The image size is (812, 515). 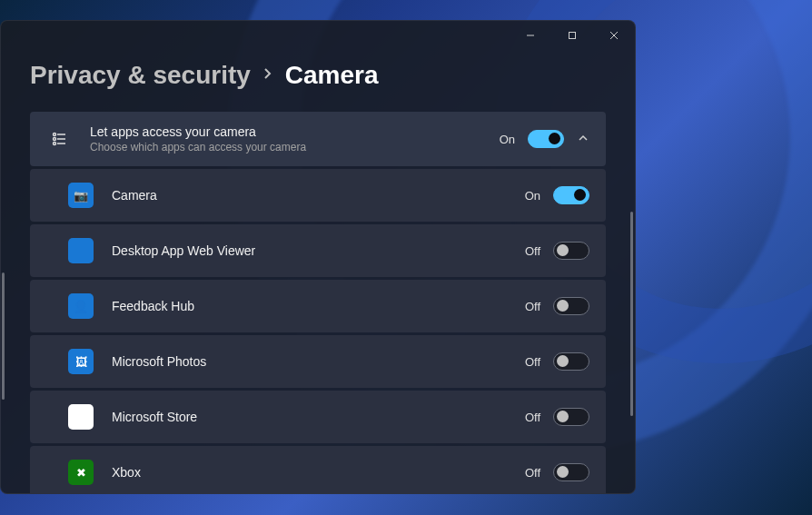 I want to click on app-name-label: Xbox, so click(x=318, y=472).